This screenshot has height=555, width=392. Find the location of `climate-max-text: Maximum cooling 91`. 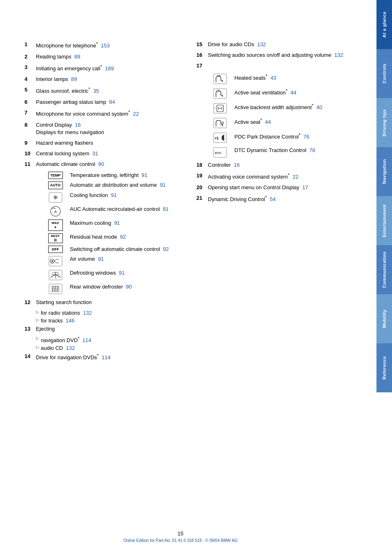

climate-max-text: Maximum cooling 91 is located at coordinates (129, 225).